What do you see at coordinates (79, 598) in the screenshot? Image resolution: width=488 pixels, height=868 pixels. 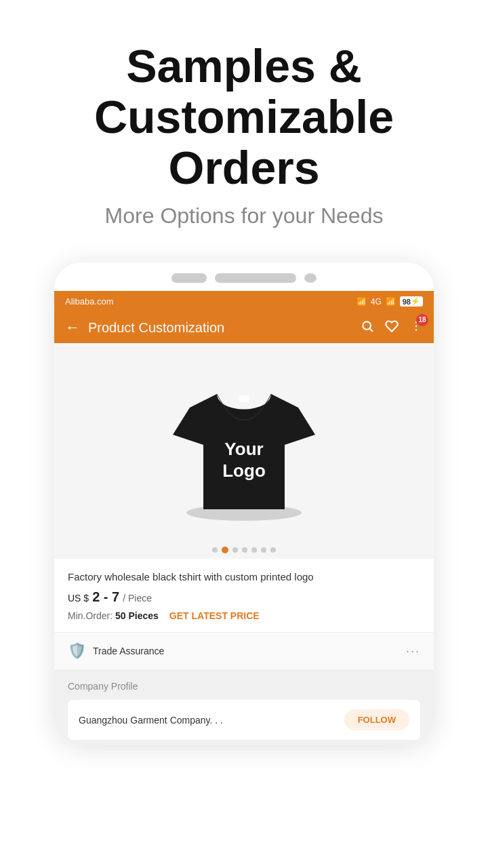 I see `price-currency: US $` at bounding box center [79, 598].